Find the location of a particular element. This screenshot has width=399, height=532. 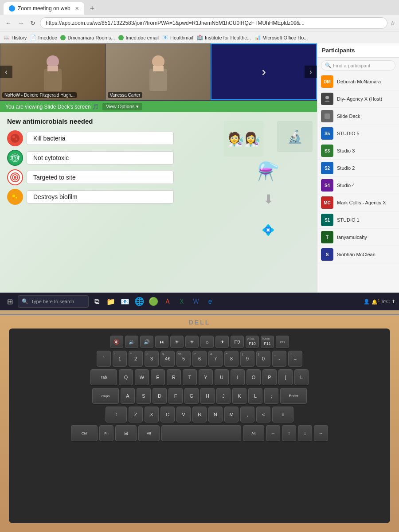

key-l2: L is located at coordinates (255, 396).